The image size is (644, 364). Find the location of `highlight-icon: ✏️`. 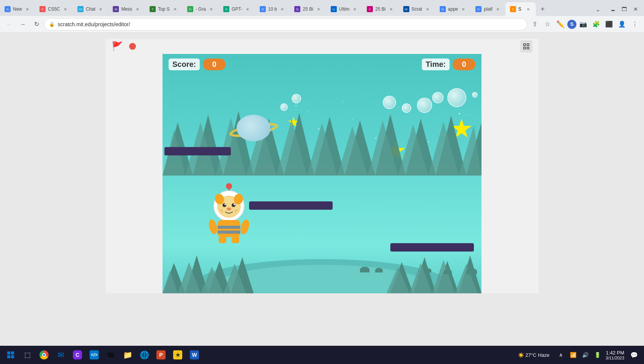

highlight-icon: ✏️ is located at coordinates (560, 24).